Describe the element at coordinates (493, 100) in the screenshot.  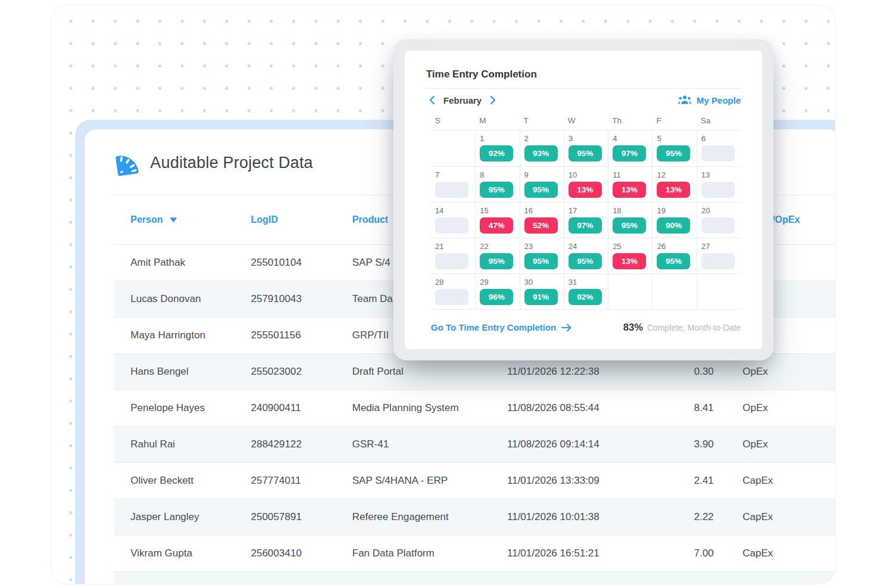
I see `chevron-right-icon` at that location.